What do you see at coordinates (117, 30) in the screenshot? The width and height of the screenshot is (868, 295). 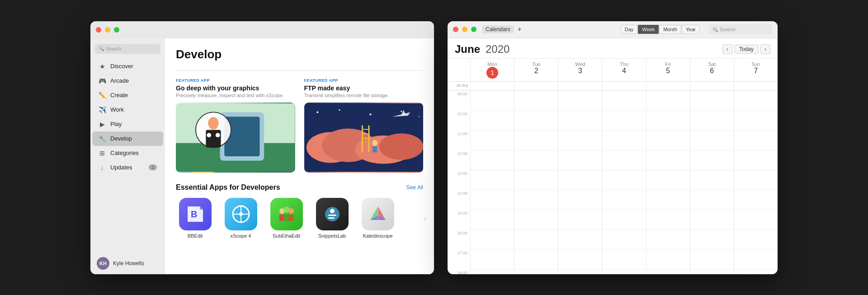 I see `maximize-button` at bounding box center [117, 30].